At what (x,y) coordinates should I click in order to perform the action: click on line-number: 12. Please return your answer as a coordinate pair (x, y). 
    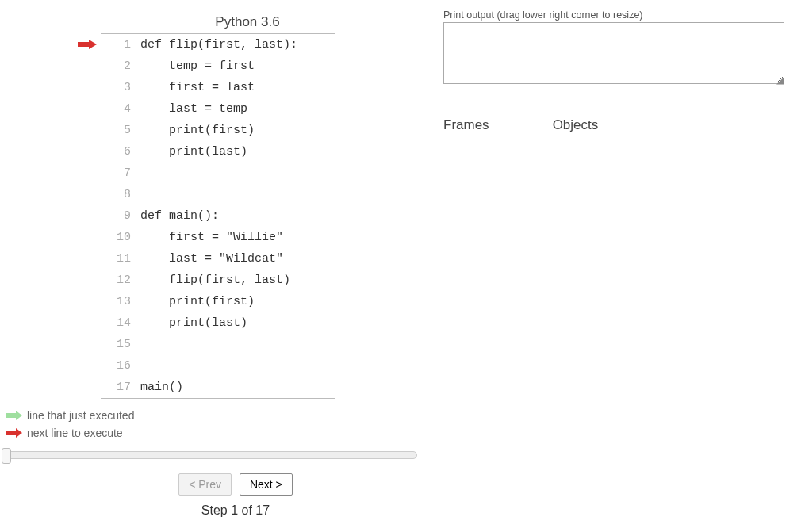
    Looking at the image, I should click on (121, 281).